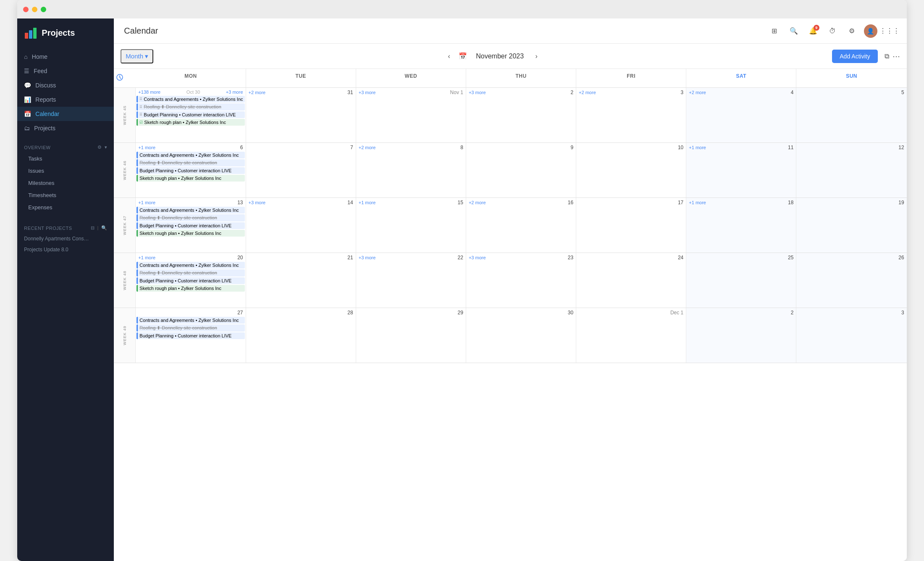 Image resolution: width=924 pixels, height=561 pixels. I want to click on calendar-day: +1 more13Contracts and Agreements • Zylk…, so click(191, 225).